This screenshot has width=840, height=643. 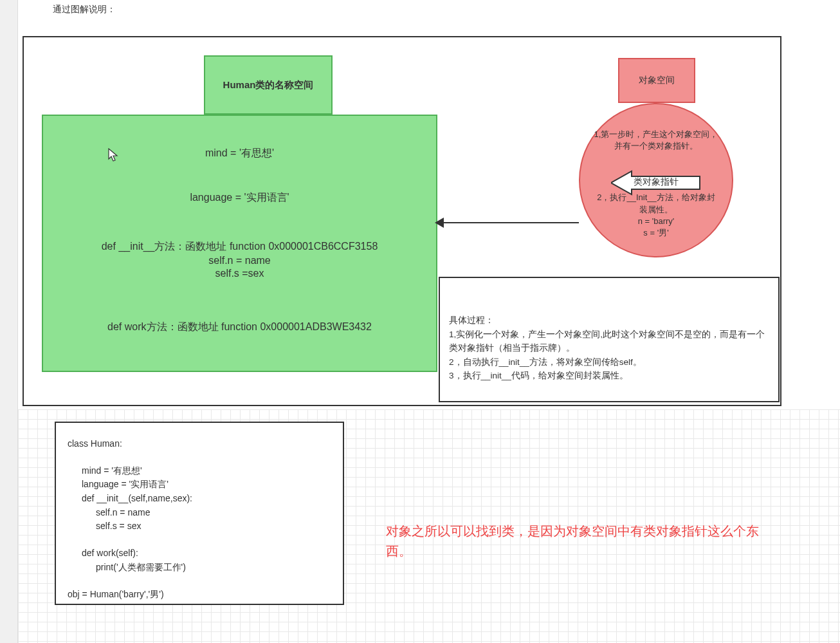 What do you see at coordinates (572, 541) in the screenshot?
I see `highlight-text: 对象之所以可以找到类，是因为对象空间中有类对象指针这么个东西。` at bounding box center [572, 541].